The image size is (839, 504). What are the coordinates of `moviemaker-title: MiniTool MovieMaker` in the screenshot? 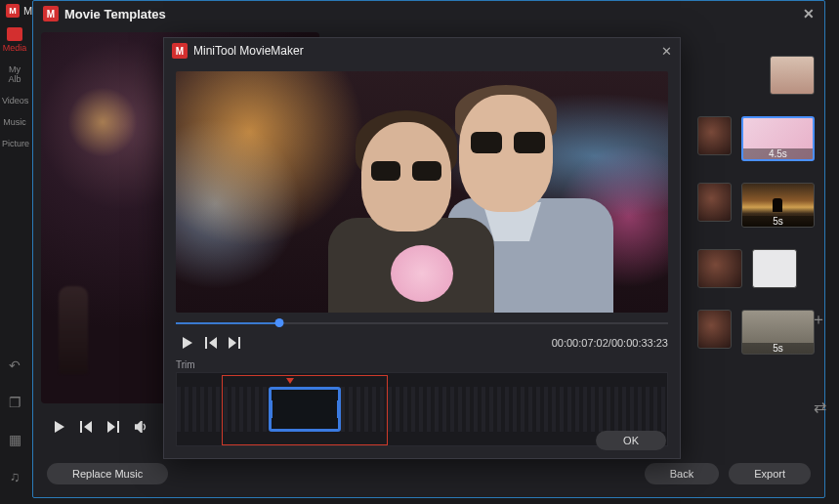 It's located at (248, 51).